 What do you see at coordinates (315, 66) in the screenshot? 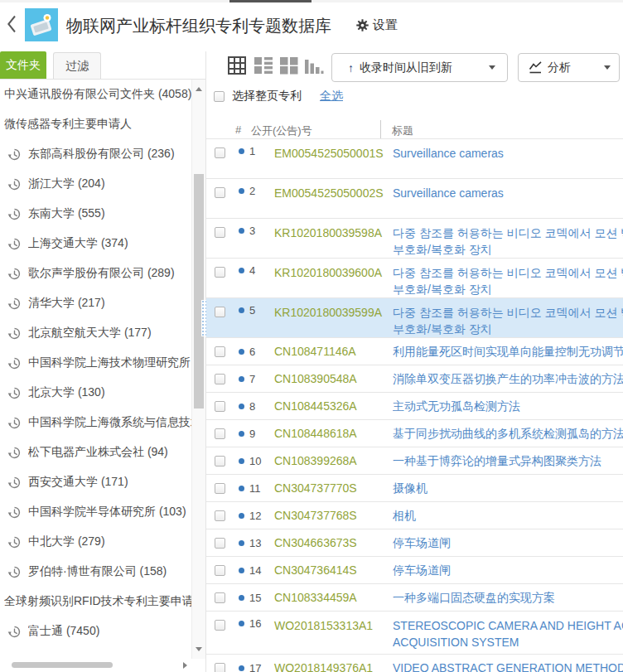
I see `chart-view-button` at bounding box center [315, 66].